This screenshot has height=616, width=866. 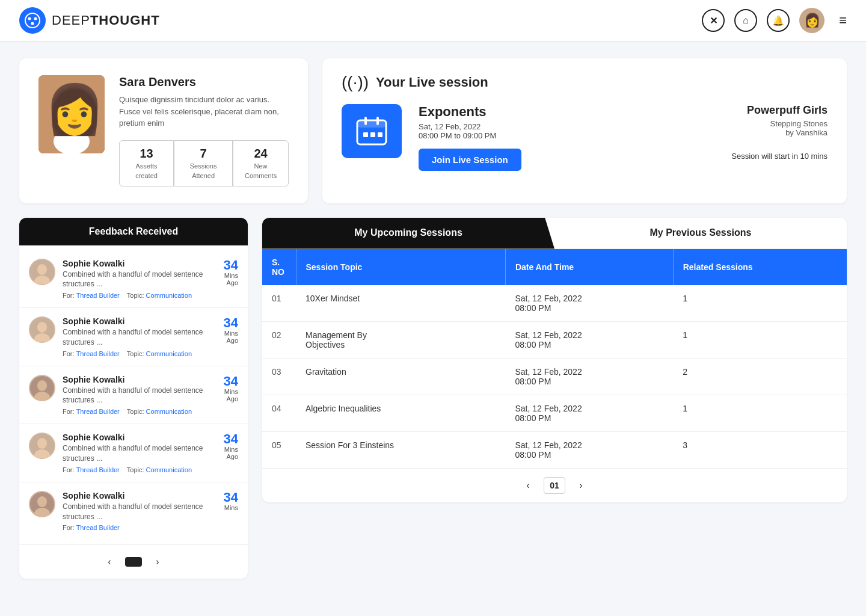 What do you see at coordinates (279, 413) in the screenshot?
I see `row-no: 04` at bounding box center [279, 413].